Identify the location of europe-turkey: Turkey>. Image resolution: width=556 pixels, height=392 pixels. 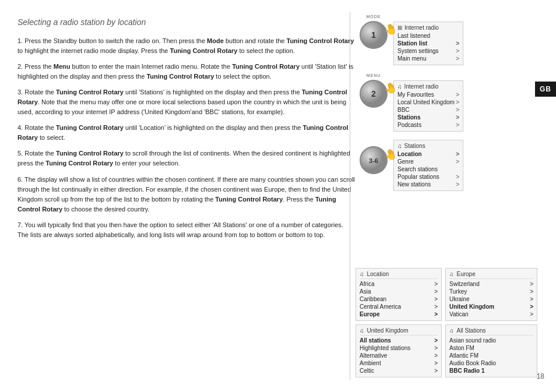
(491, 291).